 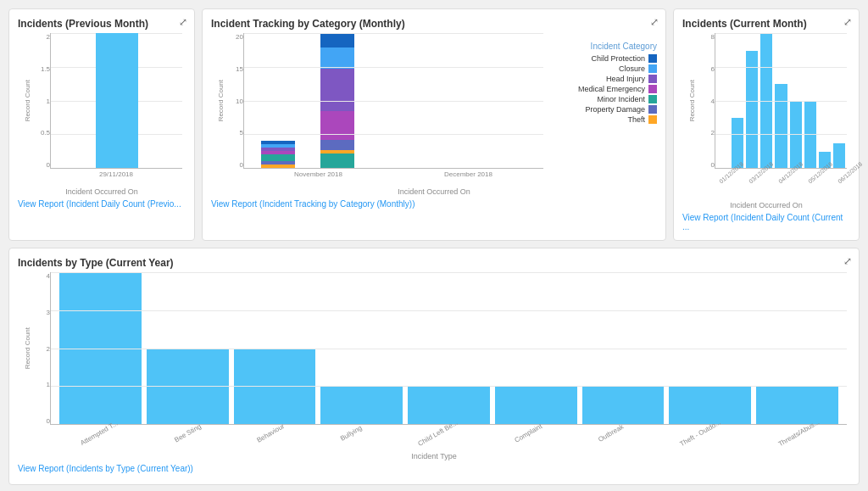 What do you see at coordinates (606, 79) in the screenshot?
I see `legend-head-injury: Head Injury` at bounding box center [606, 79].